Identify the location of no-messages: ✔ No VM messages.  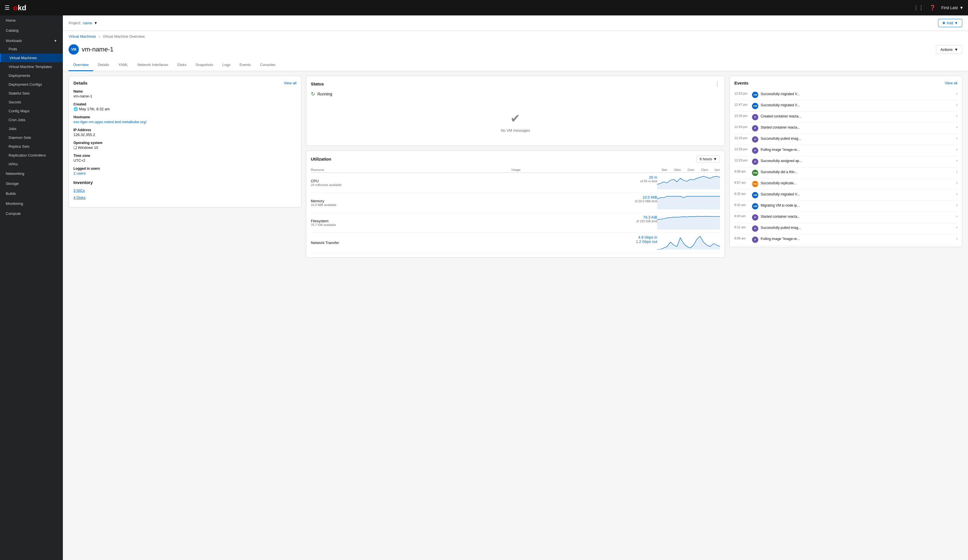
(515, 122).